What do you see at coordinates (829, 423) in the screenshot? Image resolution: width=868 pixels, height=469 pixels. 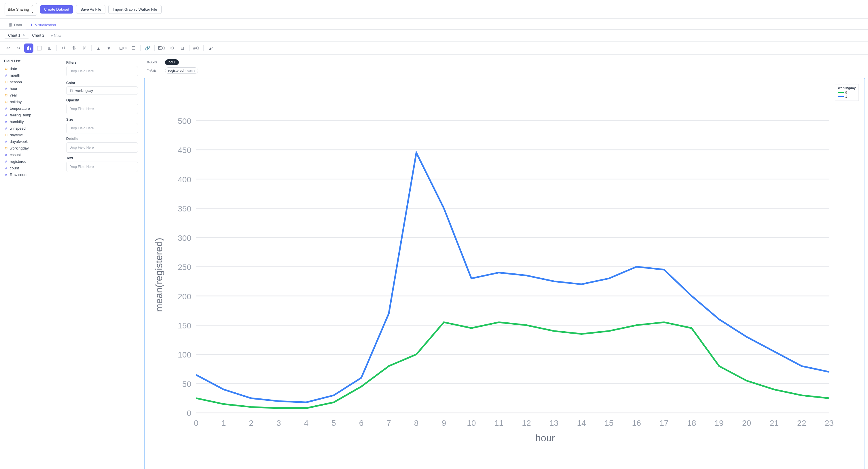 I see `x-tick-label: 23` at bounding box center [829, 423].